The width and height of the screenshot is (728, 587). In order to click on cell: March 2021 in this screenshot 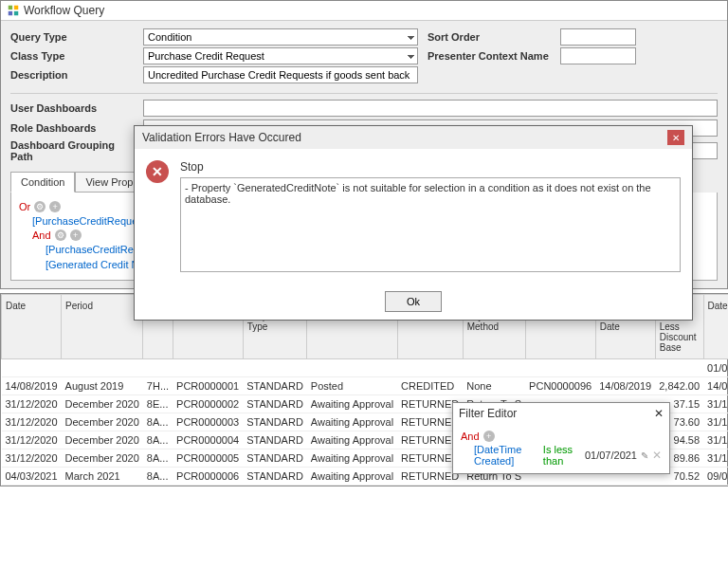, I will do `click(102, 476)`.